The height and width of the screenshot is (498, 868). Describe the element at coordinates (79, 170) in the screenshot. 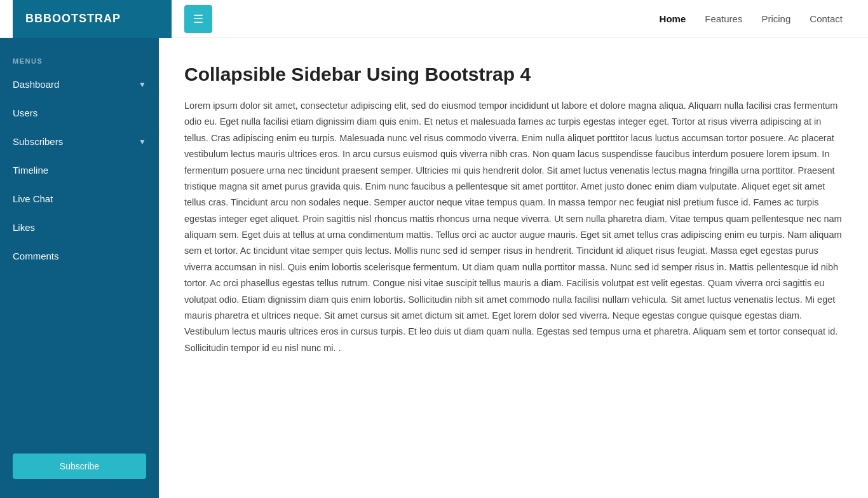

I see `sidebar-item-timeline: Timeline` at that location.